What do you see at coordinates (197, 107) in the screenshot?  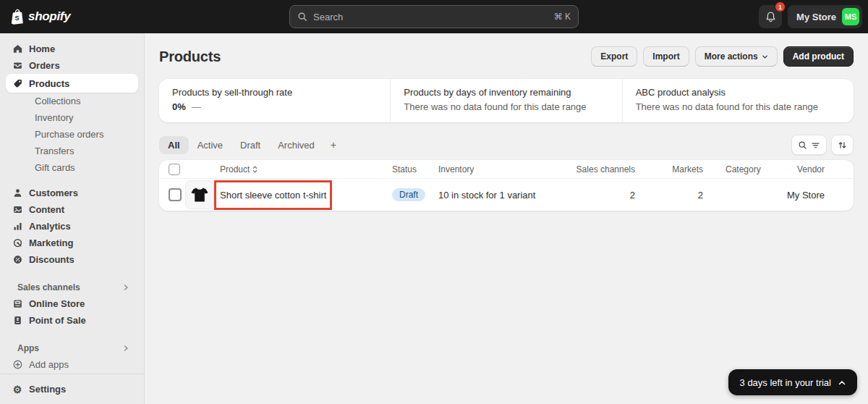 I see `trend-dash: —` at bounding box center [197, 107].